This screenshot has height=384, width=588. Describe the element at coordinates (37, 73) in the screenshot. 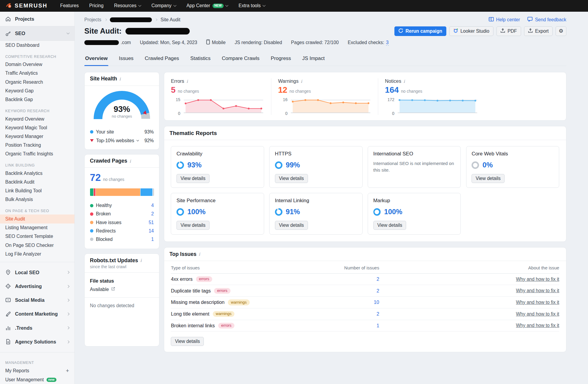

I see `sidebar-item-traffic-analytics: Traffic Analytics` at that location.